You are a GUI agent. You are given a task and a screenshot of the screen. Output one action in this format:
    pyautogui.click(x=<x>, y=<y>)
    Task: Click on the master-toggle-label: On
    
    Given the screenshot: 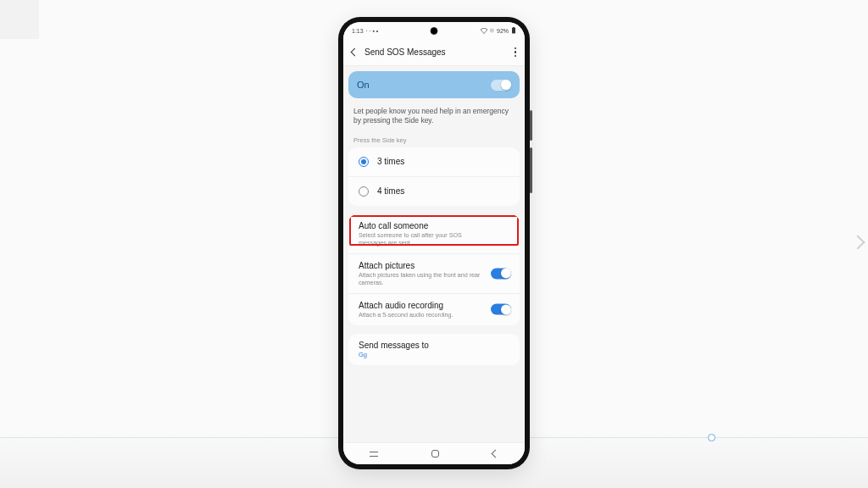 What is the action you would take?
    pyautogui.click(x=363, y=85)
    